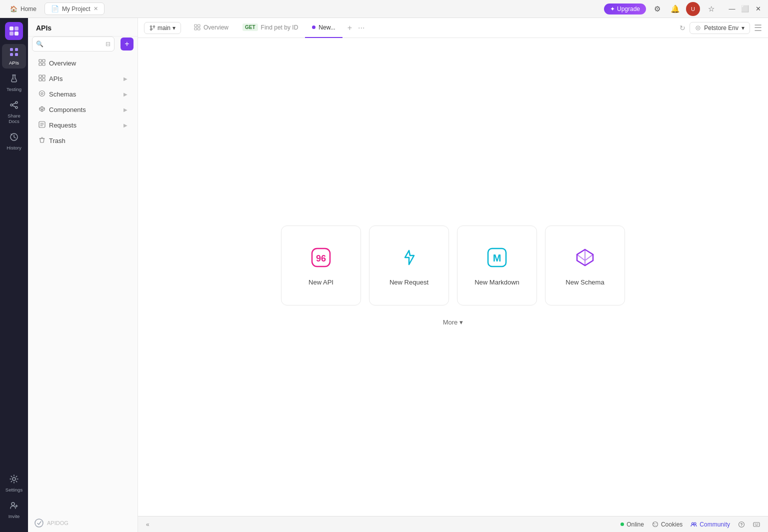 This screenshot has width=768, height=532. Describe the element at coordinates (42, 94) in the screenshot. I see `tree-schemas-icon` at that location.